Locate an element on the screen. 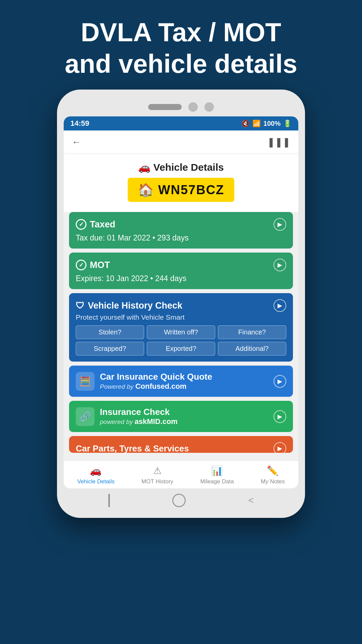  signal-icon: 🔇 is located at coordinates (245, 123).